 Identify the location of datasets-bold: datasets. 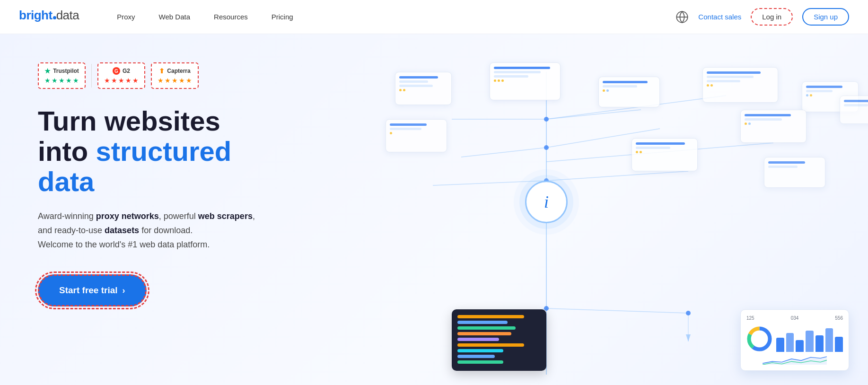
(122, 230).